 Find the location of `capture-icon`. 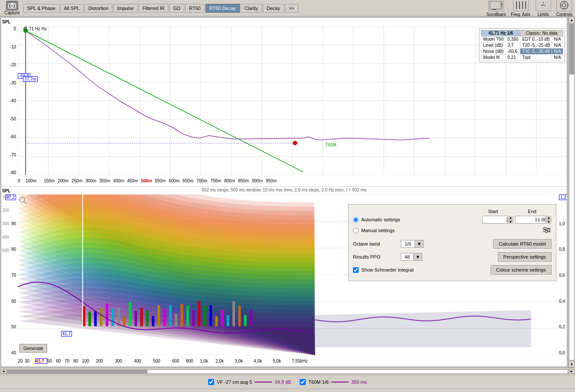

capture-icon is located at coordinates (12, 6).